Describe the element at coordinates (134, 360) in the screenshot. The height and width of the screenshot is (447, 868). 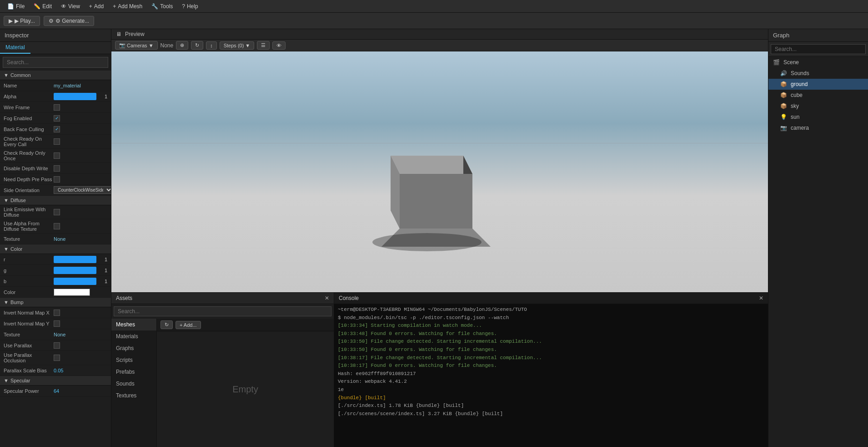
I see `assets-nav-scripts: Scripts` at that location.